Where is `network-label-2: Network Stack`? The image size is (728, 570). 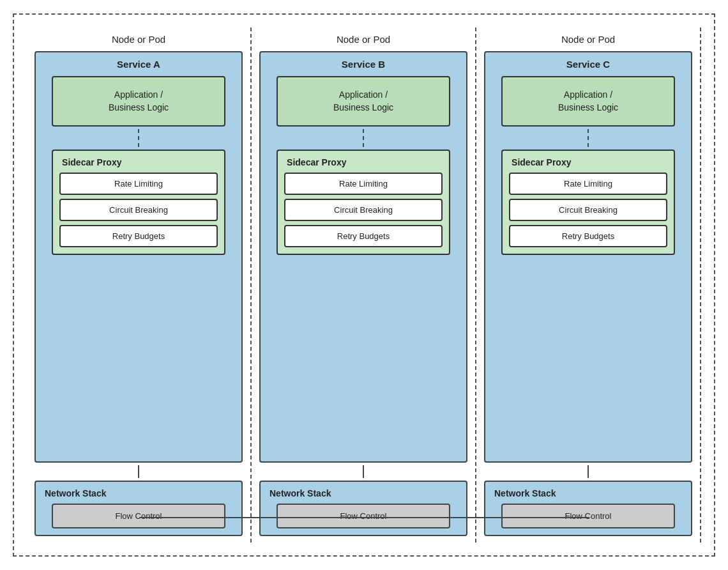 network-label-2: Network Stack is located at coordinates (524, 493).